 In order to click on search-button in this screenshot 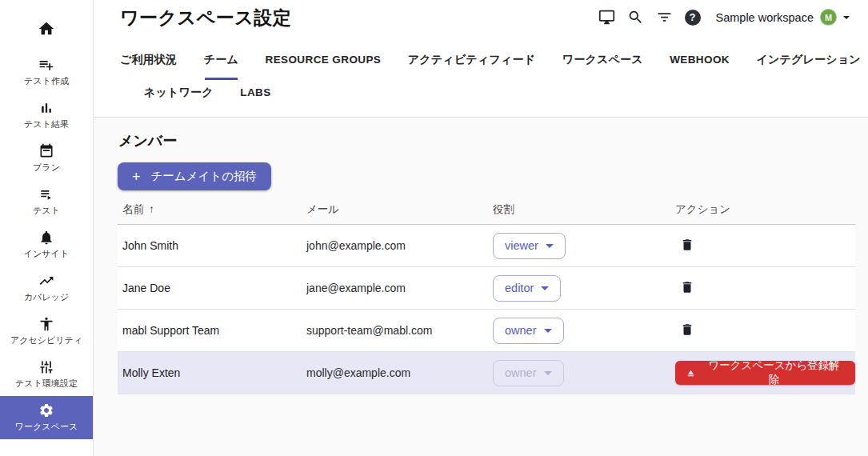, I will do `click(635, 18)`.